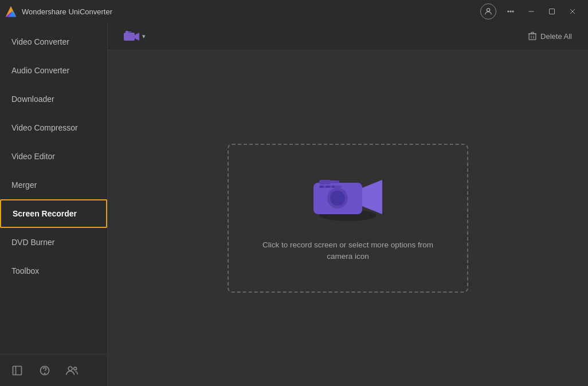 The height and width of the screenshot is (386, 588). I want to click on record-camera-icon, so click(348, 200).